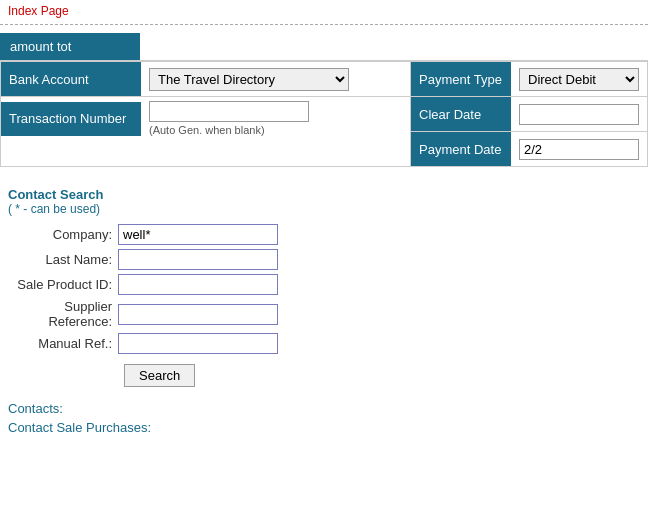  Describe the element at coordinates (63, 344) in the screenshot. I see `manual-ref-label: Manual Ref.:` at that location.